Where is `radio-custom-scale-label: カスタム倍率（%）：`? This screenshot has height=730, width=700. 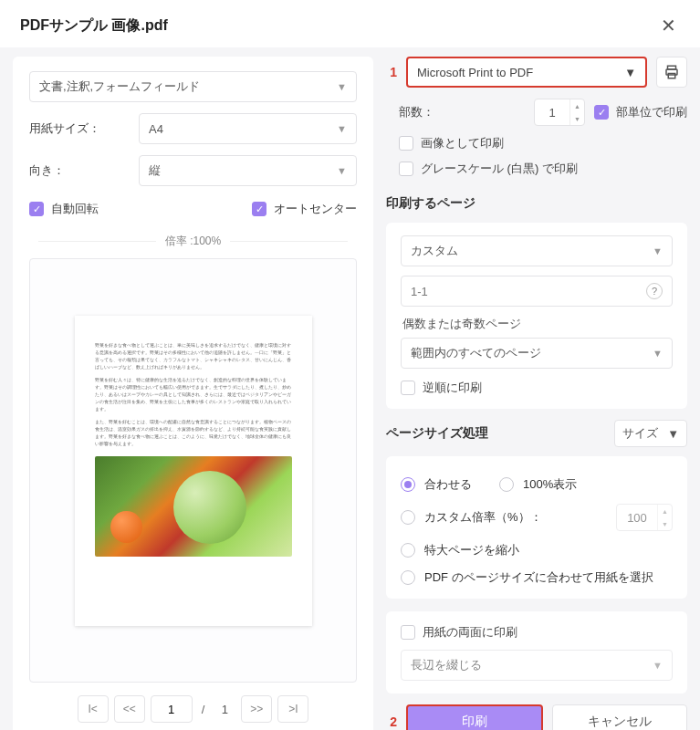 radio-custom-scale-label: カスタム倍率（%）： is located at coordinates (484, 517).